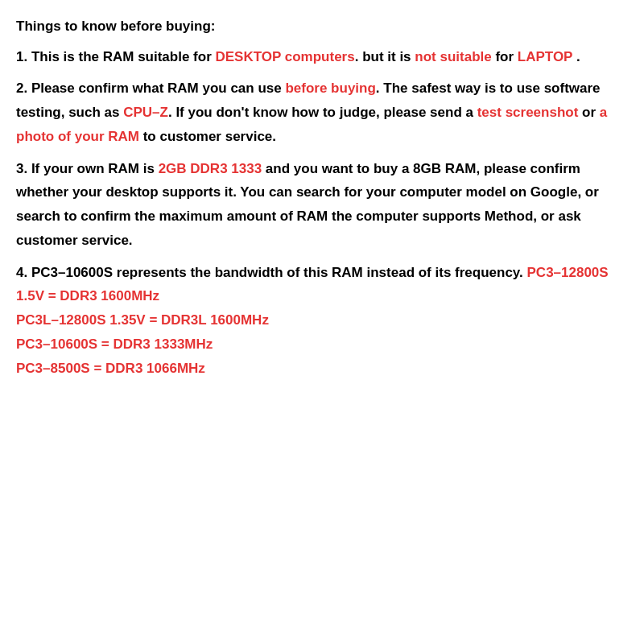  Describe the element at coordinates (330, 89) in the screenshot. I see `s2-before-buying: before buying` at that location.